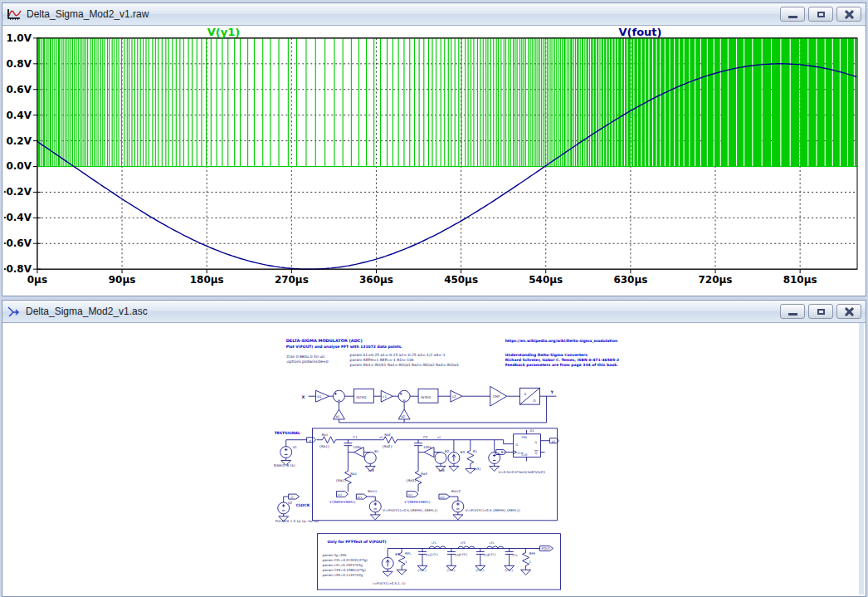 This screenshot has width=868, height=597. What do you see at coordinates (536, 443) in the screenshot?
I see `schematic-text: Q` at bounding box center [536, 443].